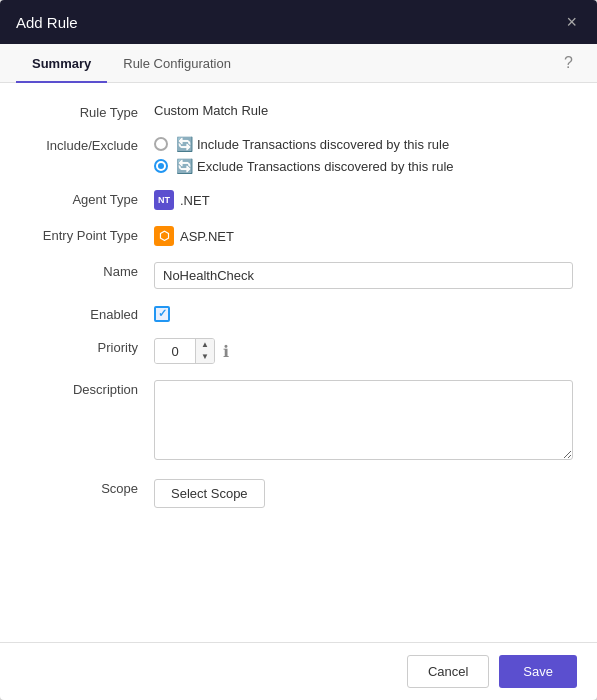  I want to click on tabs-bar: Summary Rule Configuration ?, so click(298, 64).